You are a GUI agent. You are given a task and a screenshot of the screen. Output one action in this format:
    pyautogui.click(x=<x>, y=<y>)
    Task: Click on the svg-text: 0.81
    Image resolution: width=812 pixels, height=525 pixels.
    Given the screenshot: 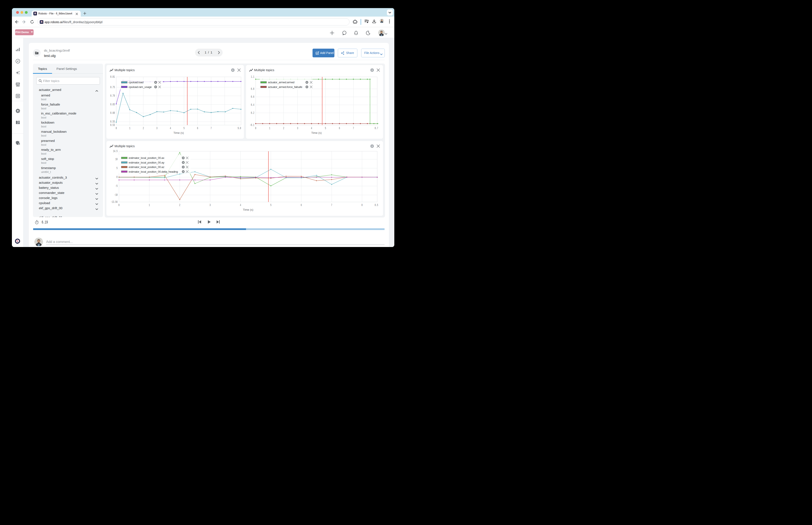 What is the action you would take?
    pyautogui.click(x=113, y=77)
    